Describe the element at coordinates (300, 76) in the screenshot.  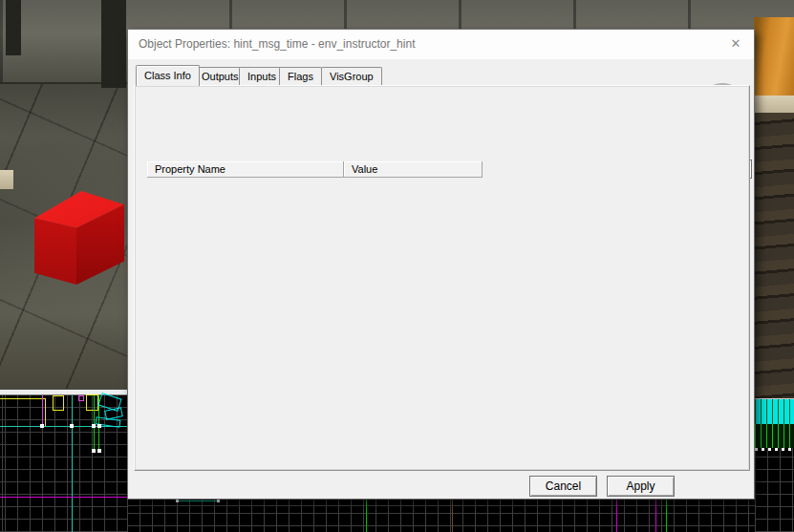
I see `tab-flags: Flags` at that location.